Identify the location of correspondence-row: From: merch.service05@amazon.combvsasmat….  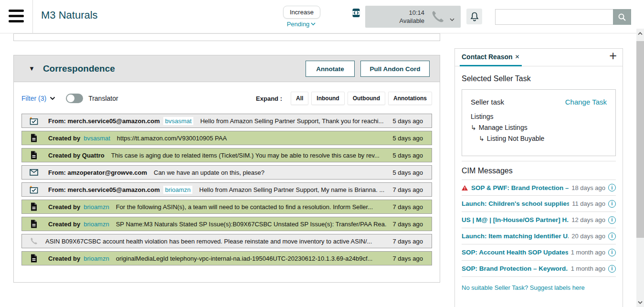
(227, 121).